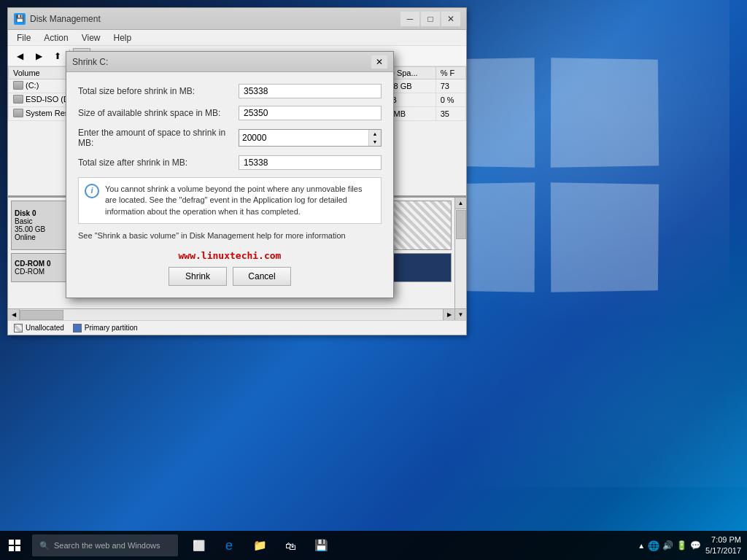 This screenshot has width=747, height=560. What do you see at coordinates (40, 222) in the screenshot?
I see `disk-0-type: Basic` at bounding box center [40, 222].